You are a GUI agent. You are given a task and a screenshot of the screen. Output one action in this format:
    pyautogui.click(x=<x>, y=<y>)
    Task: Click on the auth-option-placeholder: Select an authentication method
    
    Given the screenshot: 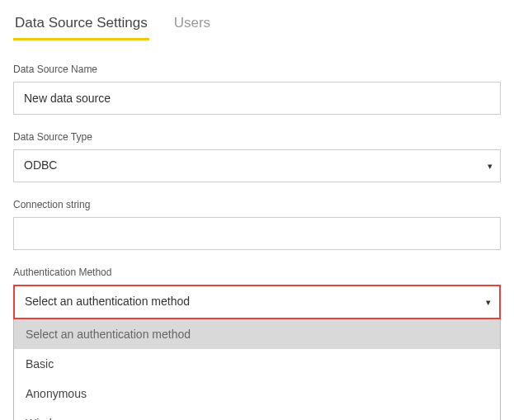 What is the action you would take?
    pyautogui.click(x=257, y=334)
    